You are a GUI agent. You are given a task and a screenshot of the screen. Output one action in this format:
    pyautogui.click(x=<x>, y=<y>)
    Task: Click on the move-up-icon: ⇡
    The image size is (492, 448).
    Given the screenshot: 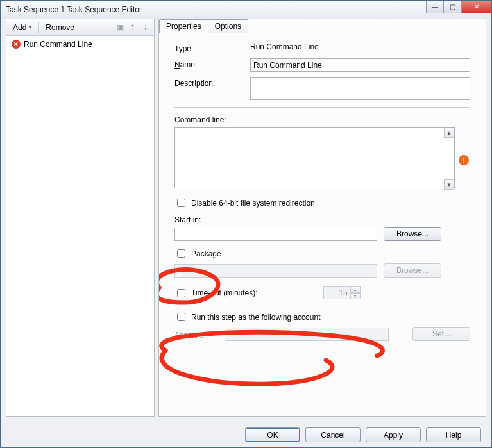 What is the action you would take?
    pyautogui.click(x=133, y=28)
    